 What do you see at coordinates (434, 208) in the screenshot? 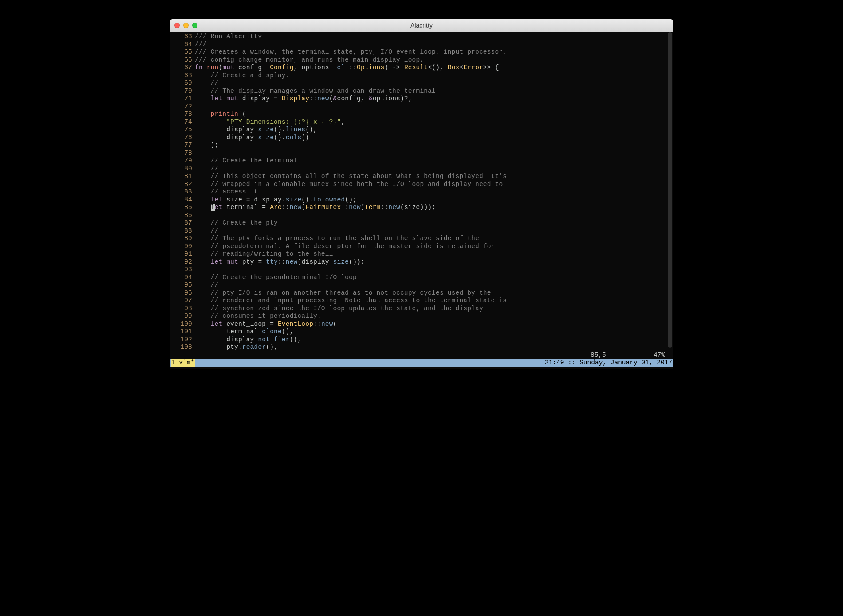
I see `code-content: let terminal = Arc::new(FairMutex::new(T…` at bounding box center [434, 208].